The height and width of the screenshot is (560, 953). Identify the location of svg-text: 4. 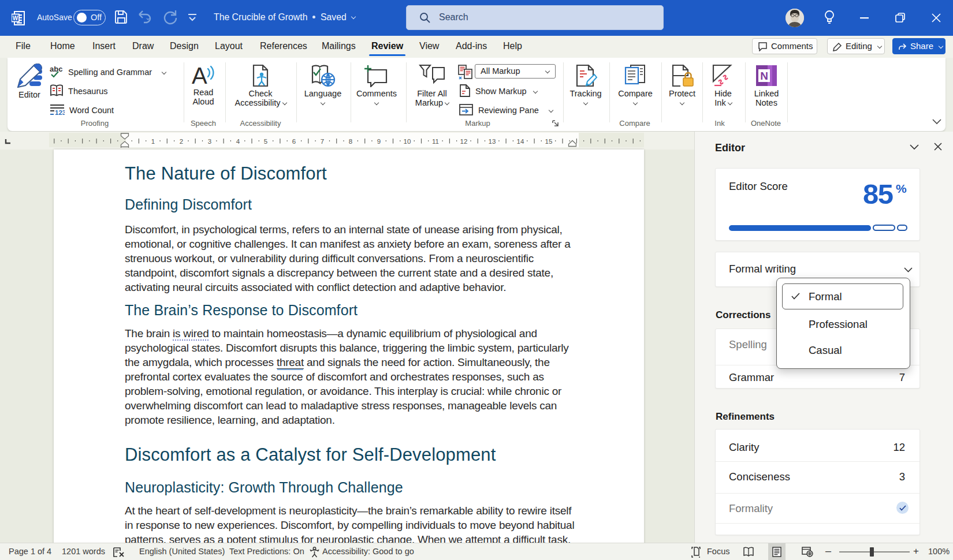
(238, 141).